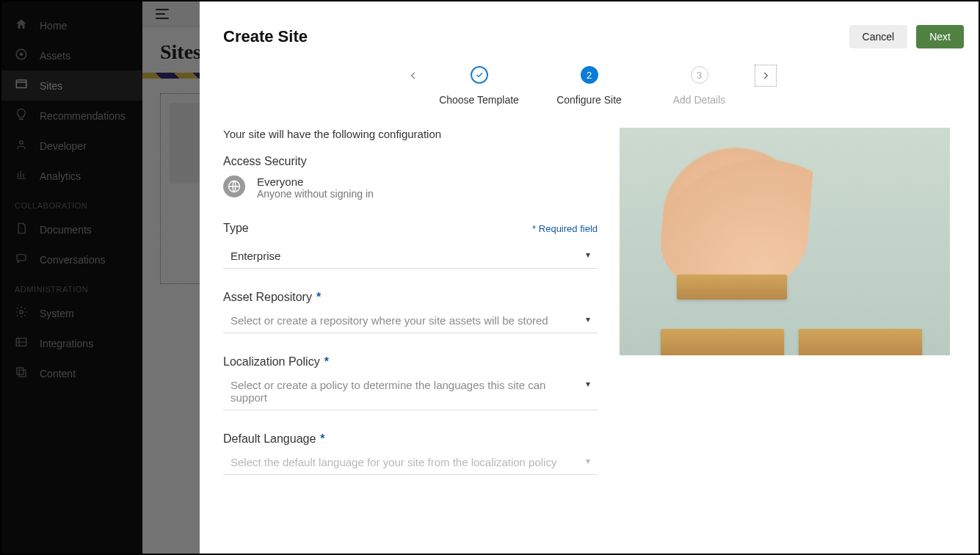 The width and height of the screenshot is (980, 555). Describe the element at coordinates (21, 373) in the screenshot. I see `content-icon` at that location.